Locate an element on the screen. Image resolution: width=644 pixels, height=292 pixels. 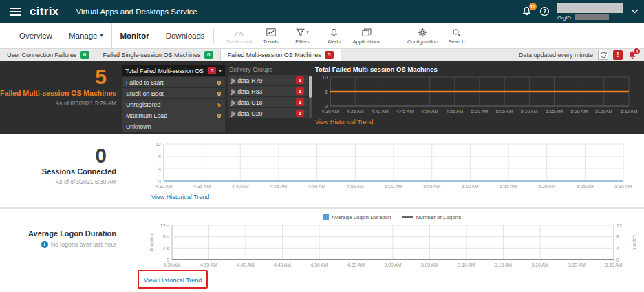
filter-chip-failed-multi-session-os-machines: Failed Multi-session OS Machines 5 is located at coordinates (281, 55).